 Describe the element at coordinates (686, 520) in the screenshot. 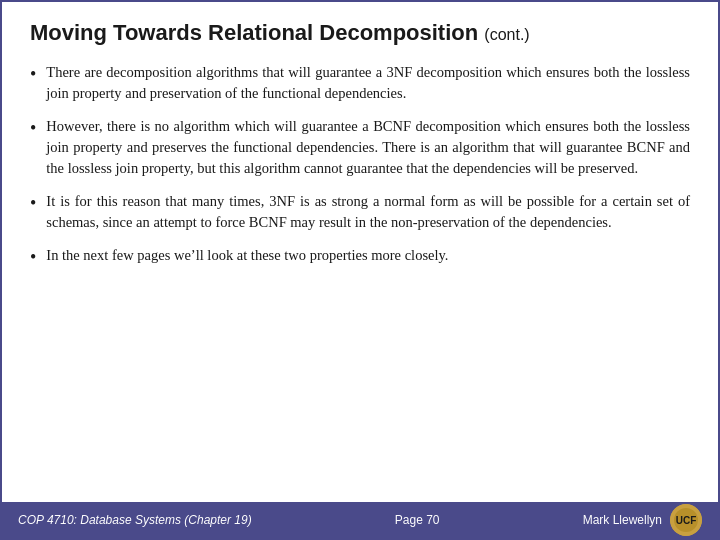

I see `svg-text: UCF` at that location.